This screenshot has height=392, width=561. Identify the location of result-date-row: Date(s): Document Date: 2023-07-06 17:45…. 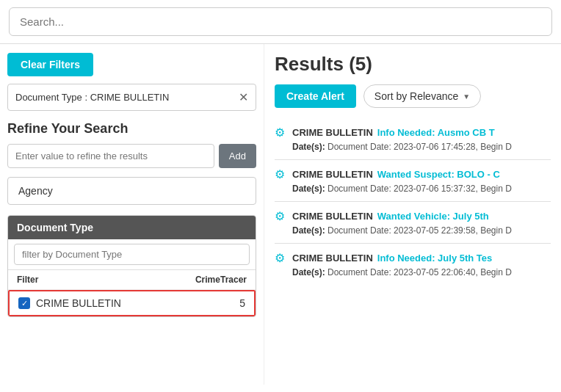
(413, 147).